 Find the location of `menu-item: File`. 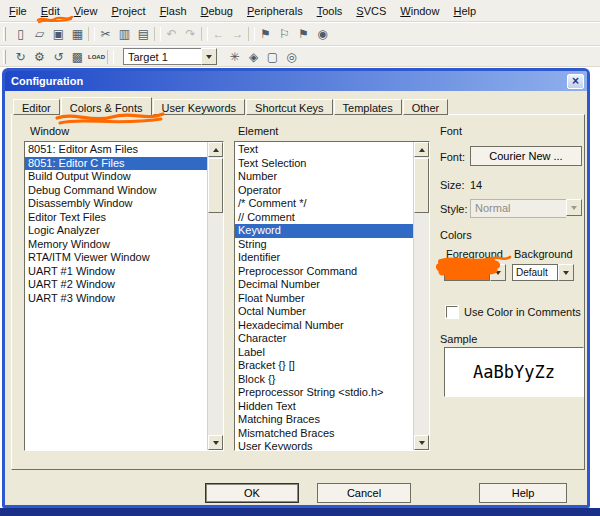

menu-item: File is located at coordinates (18, 11).